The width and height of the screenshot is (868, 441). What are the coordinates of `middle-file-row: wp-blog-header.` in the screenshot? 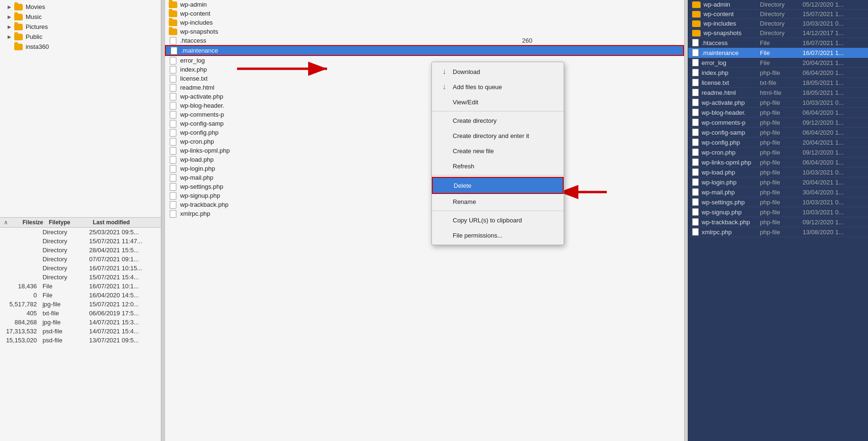 It's located at (425, 105).